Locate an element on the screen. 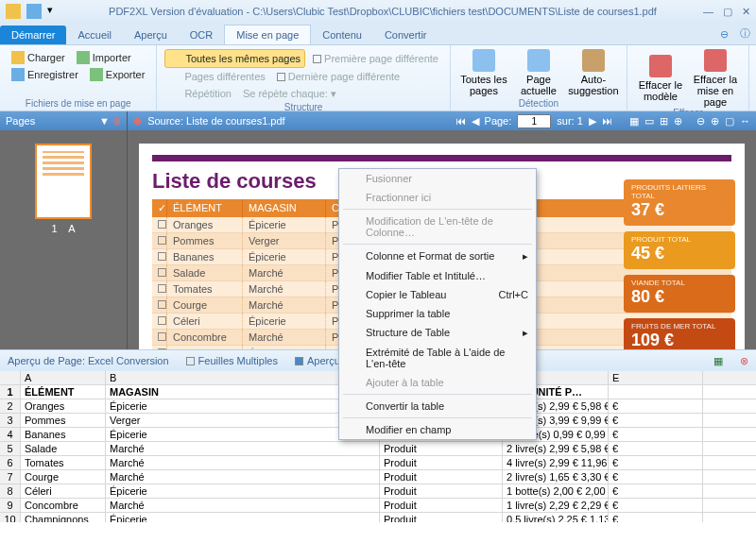  repetition-button: Répétition is located at coordinates (200, 93).